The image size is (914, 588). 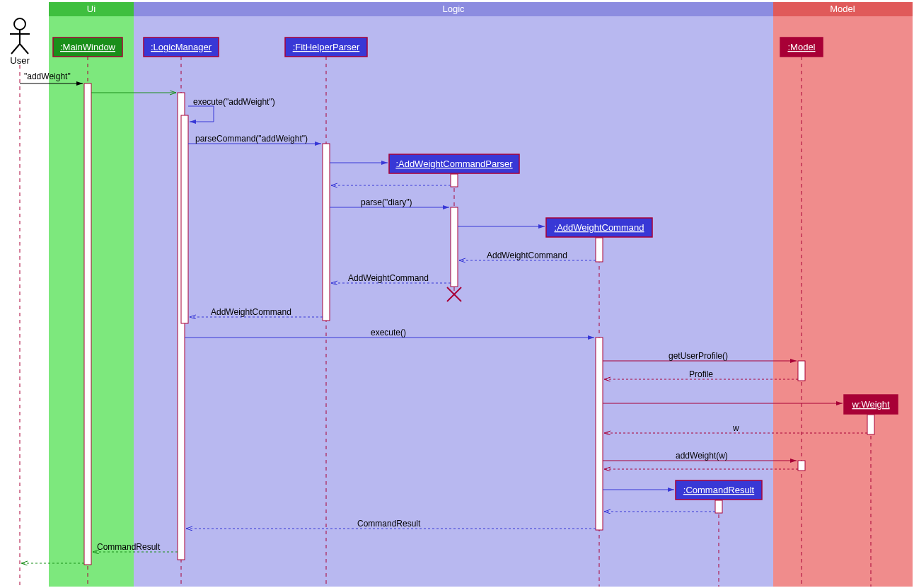 What do you see at coordinates (702, 456) in the screenshot?
I see `msg-addweight-call-label: addWeight(w)` at bounding box center [702, 456].